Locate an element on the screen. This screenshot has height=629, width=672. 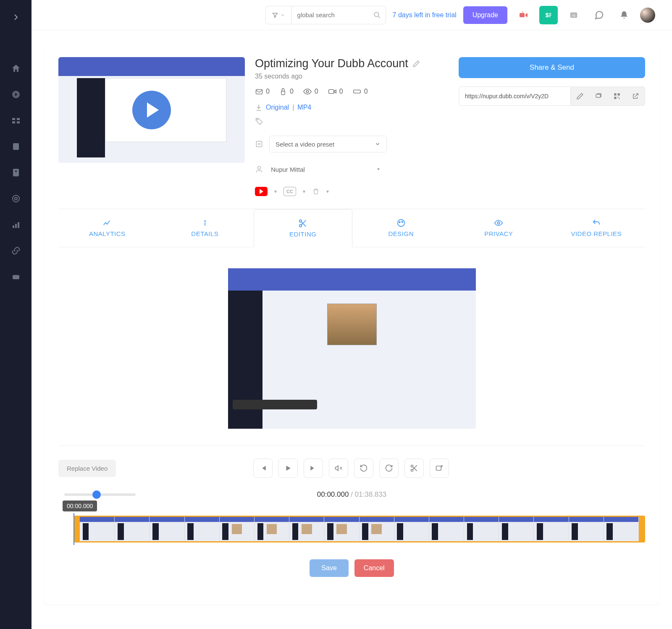
preset-dropdown: Select a video preset is located at coordinates (328, 144).